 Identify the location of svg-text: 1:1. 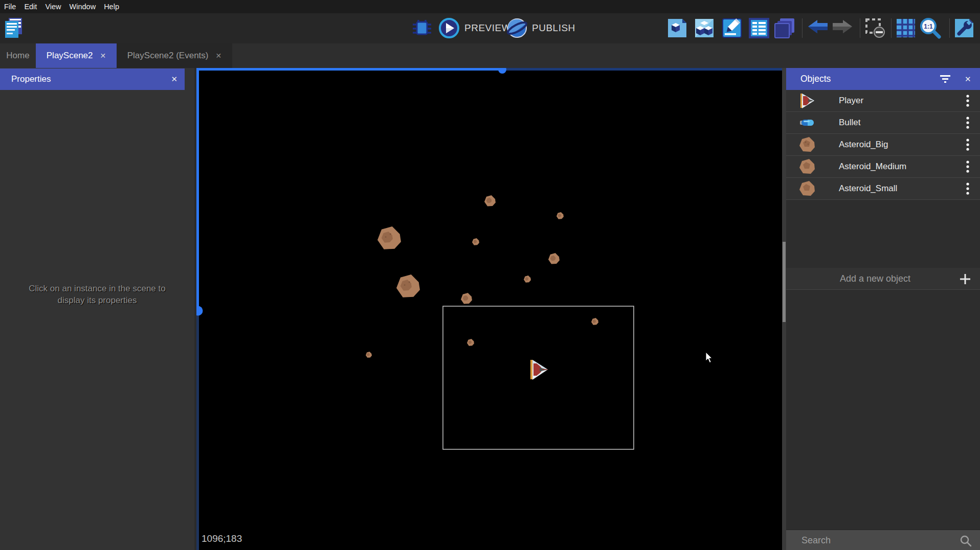
(928, 27).